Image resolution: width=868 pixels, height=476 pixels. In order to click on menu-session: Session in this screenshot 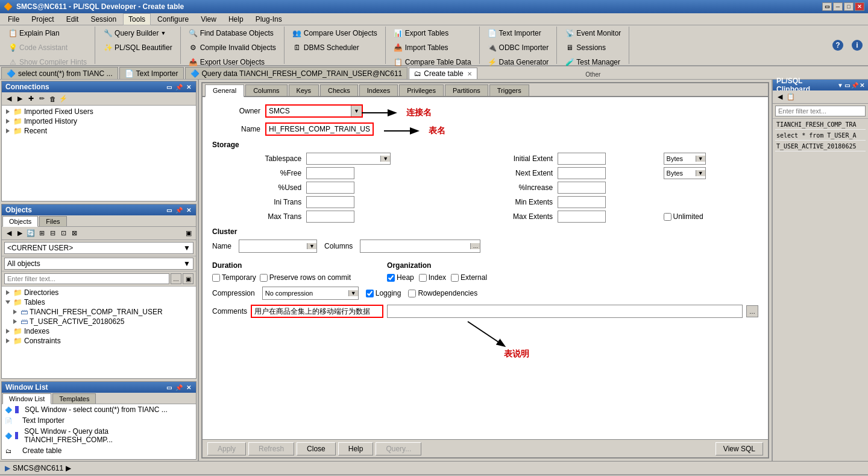, I will do `click(104, 19)`.